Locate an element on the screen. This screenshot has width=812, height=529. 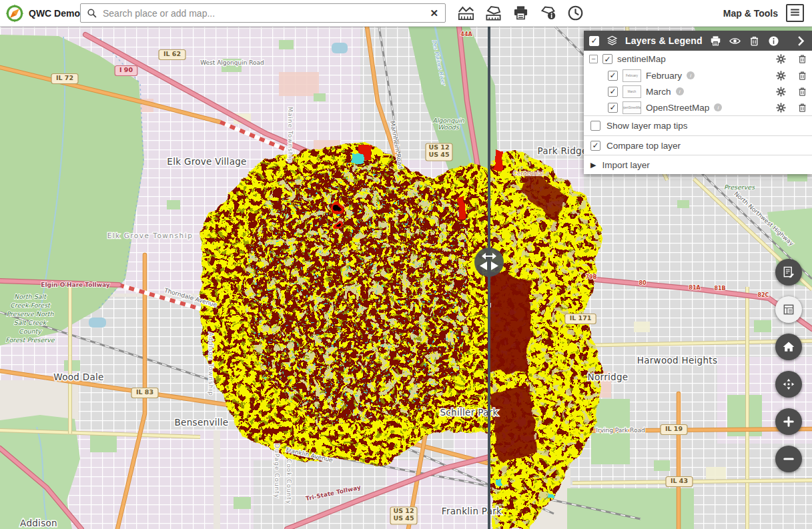
zoom-in-button is located at coordinates (789, 422).